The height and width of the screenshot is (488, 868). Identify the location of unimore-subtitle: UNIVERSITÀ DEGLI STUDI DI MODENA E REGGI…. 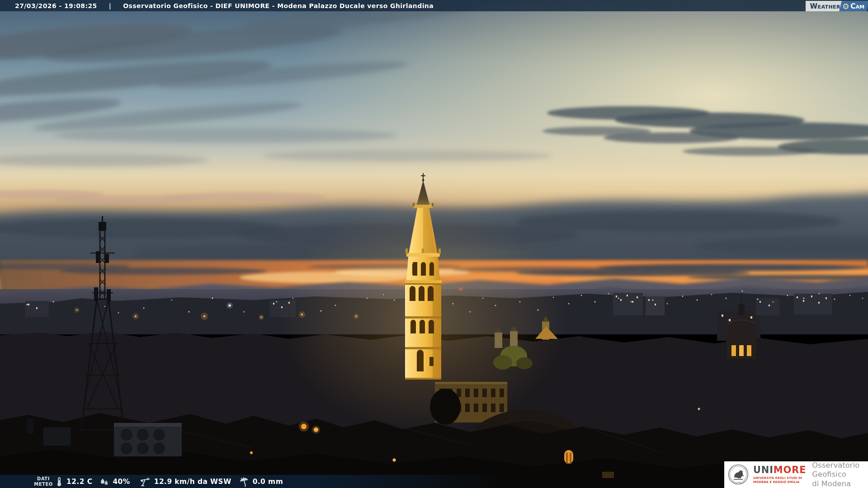
(779, 480).